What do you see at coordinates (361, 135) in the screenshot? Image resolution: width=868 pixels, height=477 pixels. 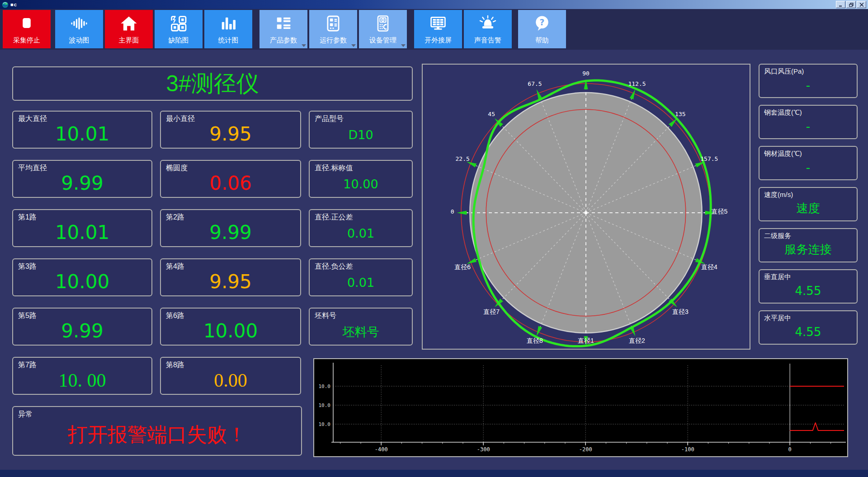 I see `metric-value-product-model: D10` at bounding box center [361, 135].